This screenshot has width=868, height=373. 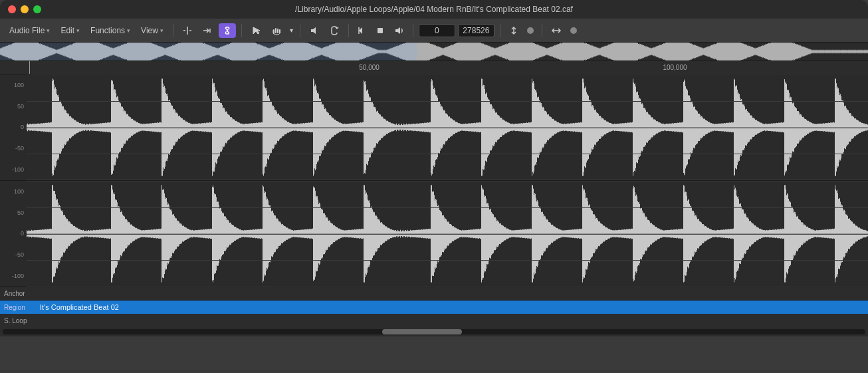 I want to click on region-label: Region, so click(x=20, y=307).